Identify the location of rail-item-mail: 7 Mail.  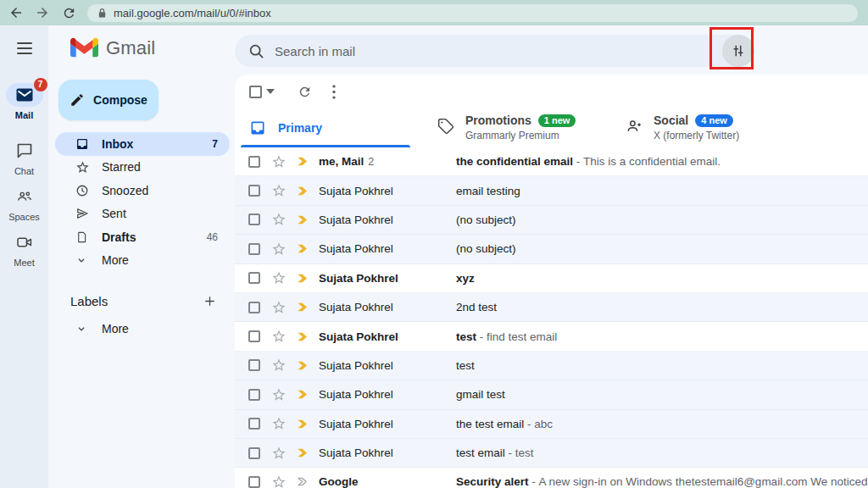
(24, 102).